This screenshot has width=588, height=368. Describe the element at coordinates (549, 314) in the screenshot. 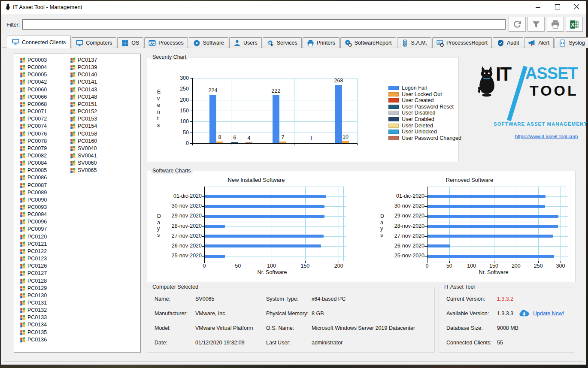

I see `update-now-link: Update Now!` at that location.